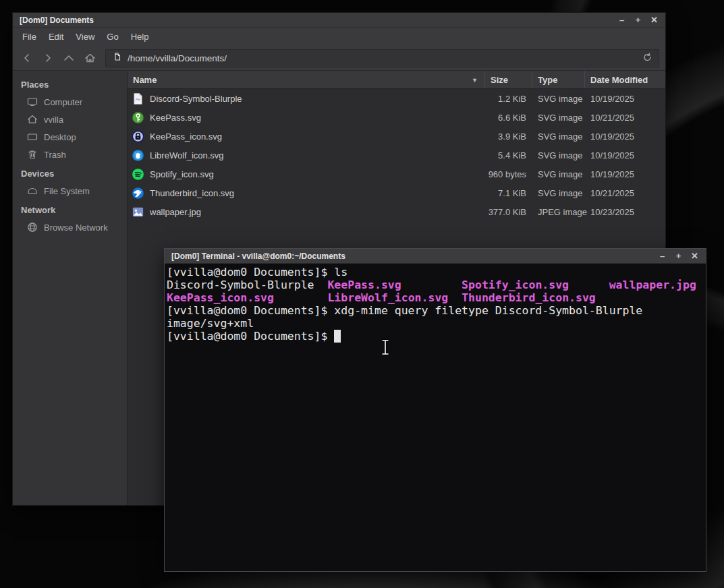 The height and width of the screenshot is (588, 724). I want to click on file-name-cell: Spotify_icon.svg, so click(306, 174).